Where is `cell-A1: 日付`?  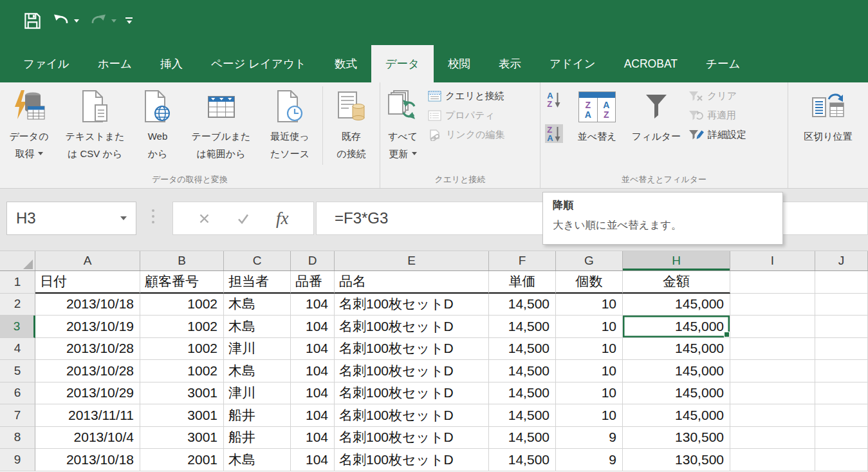 cell-A1: 日付 is located at coordinates (88, 282).